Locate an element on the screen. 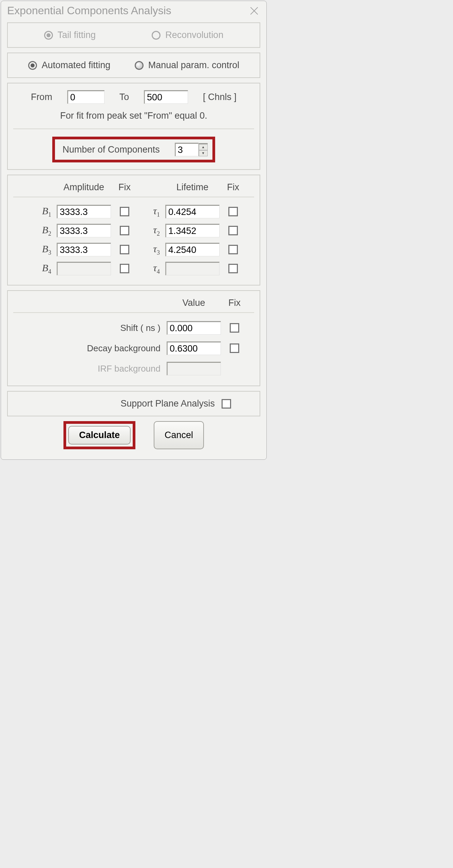 This screenshot has height=868, width=453. row-decay-bg: Decay background is located at coordinates (134, 348).